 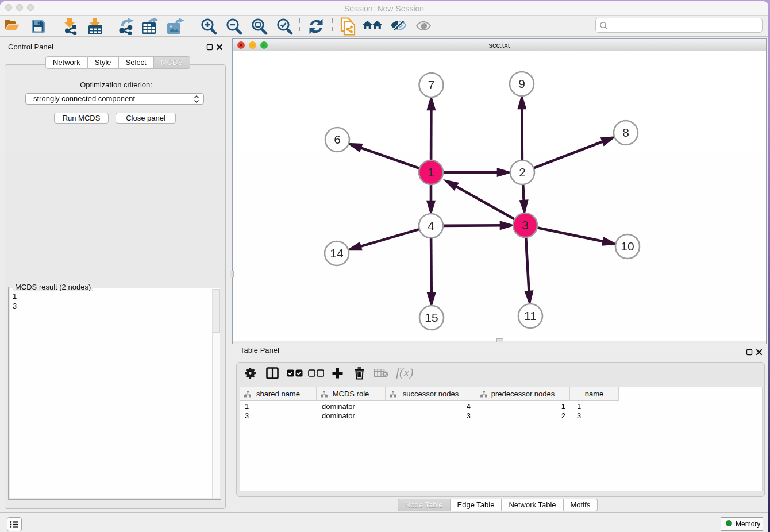 What do you see at coordinates (431, 317) in the screenshot?
I see `svg-text: 15` at bounding box center [431, 317].